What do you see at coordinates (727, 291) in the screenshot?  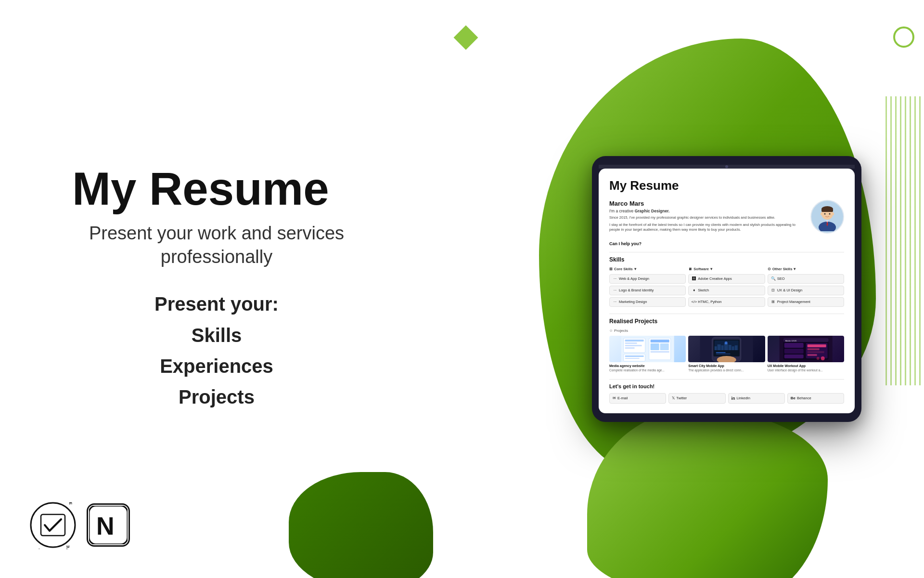 I see `tablet-screen: My Resume Marco Mars I'm a creative Grap…` at bounding box center [727, 291].